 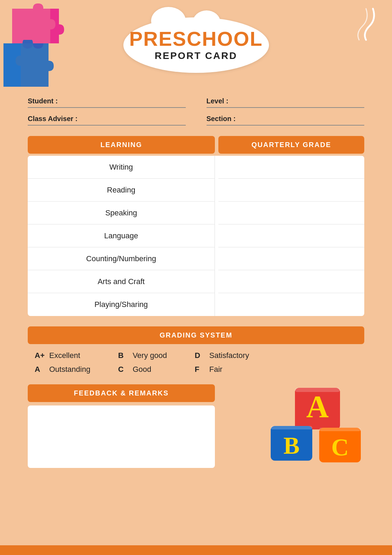 I want to click on grade-column-2: B Very good C Good, so click(x=143, y=362).